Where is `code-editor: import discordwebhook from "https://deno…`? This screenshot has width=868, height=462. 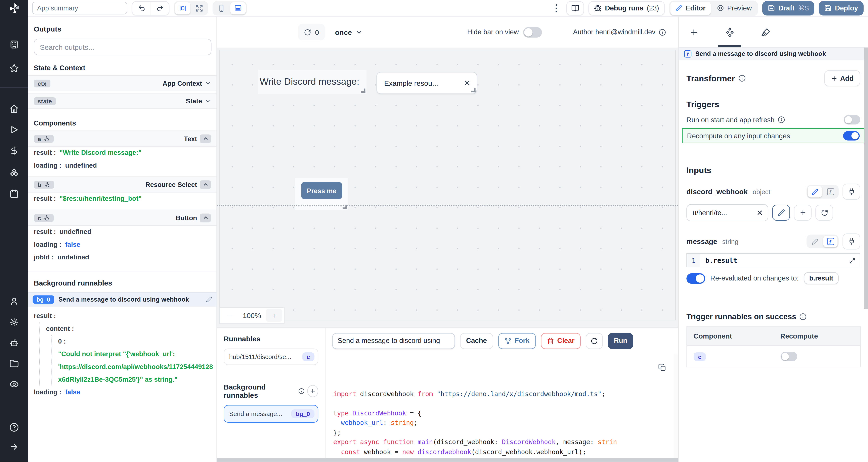 code-editor: import discordwebhook from "https://deno… is located at coordinates (502, 406).